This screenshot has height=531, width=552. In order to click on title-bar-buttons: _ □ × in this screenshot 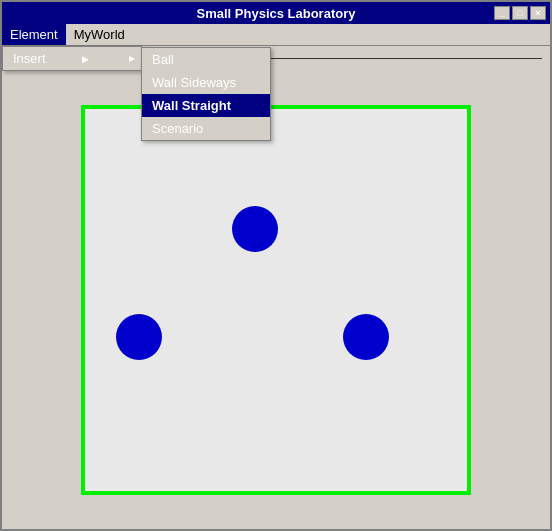, I will do `click(520, 13)`.